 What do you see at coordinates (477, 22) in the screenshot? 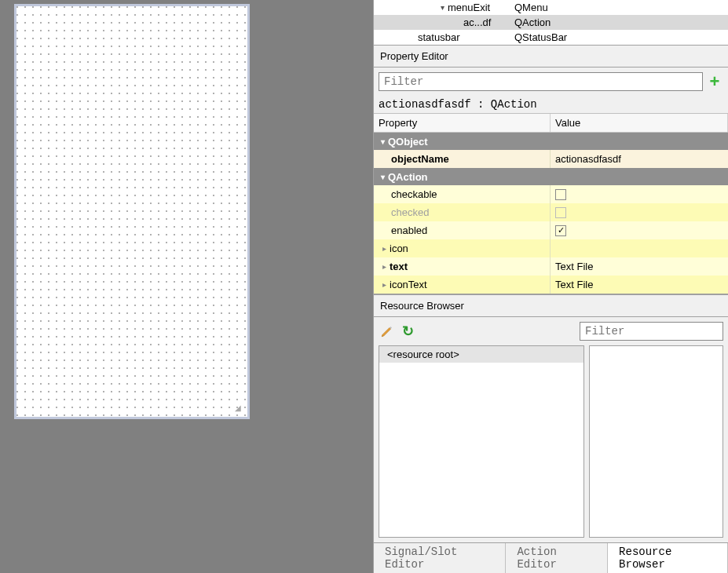
I see `tree-item-name: ac...df` at bounding box center [477, 22].